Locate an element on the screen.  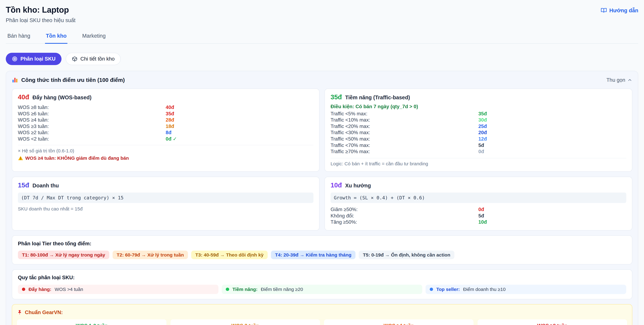
rule-top-seller: Top seller: Điểm doanh thu ≥10 is located at coordinates (526, 290).